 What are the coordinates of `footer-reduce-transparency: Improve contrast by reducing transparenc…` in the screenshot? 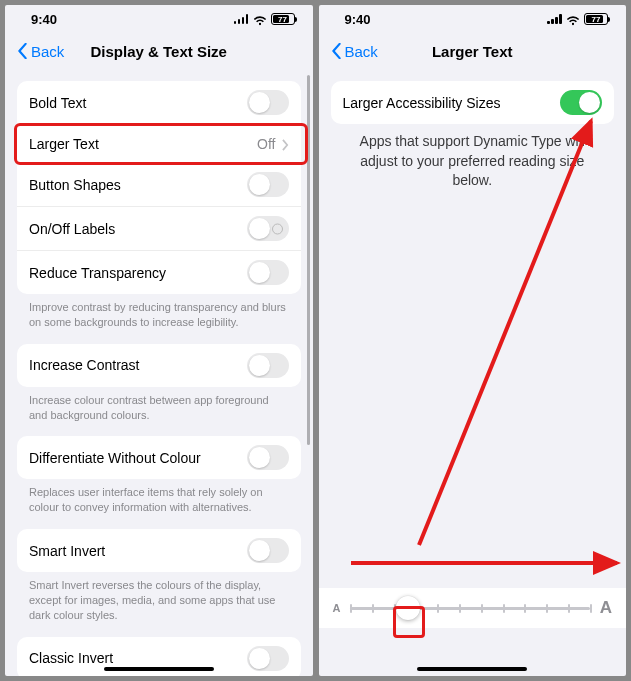 It's located at (159, 319).